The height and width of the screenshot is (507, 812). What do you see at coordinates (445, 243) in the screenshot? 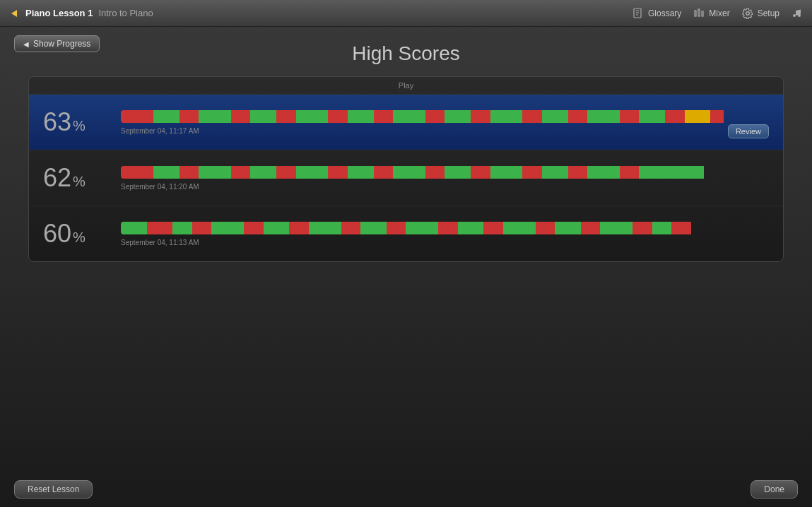
I see `score-date-3: September 04, 11:13 AM` at bounding box center [445, 243].